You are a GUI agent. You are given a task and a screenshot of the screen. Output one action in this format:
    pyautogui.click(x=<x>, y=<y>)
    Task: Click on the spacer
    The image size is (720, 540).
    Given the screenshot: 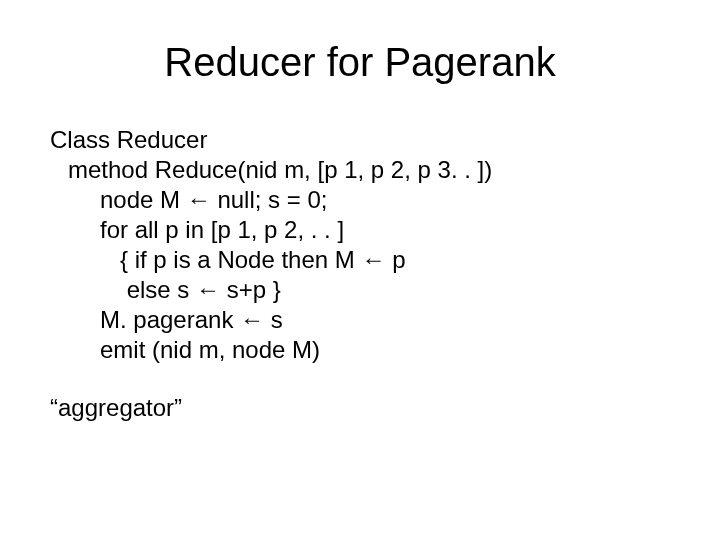 What is the action you would take?
    pyautogui.click(x=360, y=379)
    